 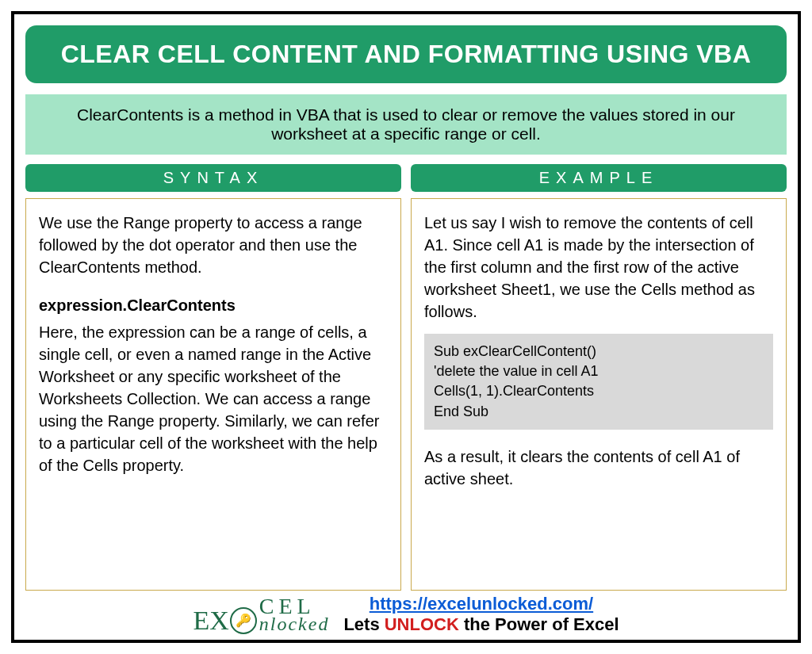 I want to click on tagline-highlight: UNLOCK, so click(x=422, y=625).